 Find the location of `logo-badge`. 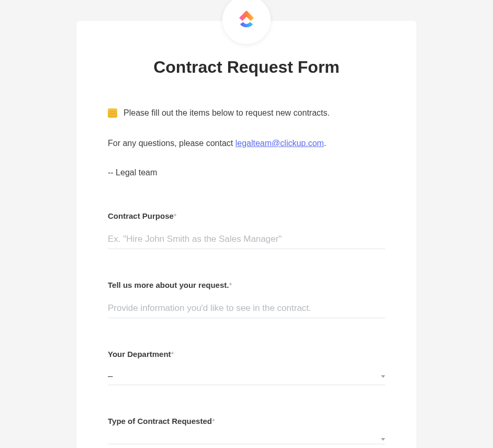

logo-badge is located at coordinates (246, 22).